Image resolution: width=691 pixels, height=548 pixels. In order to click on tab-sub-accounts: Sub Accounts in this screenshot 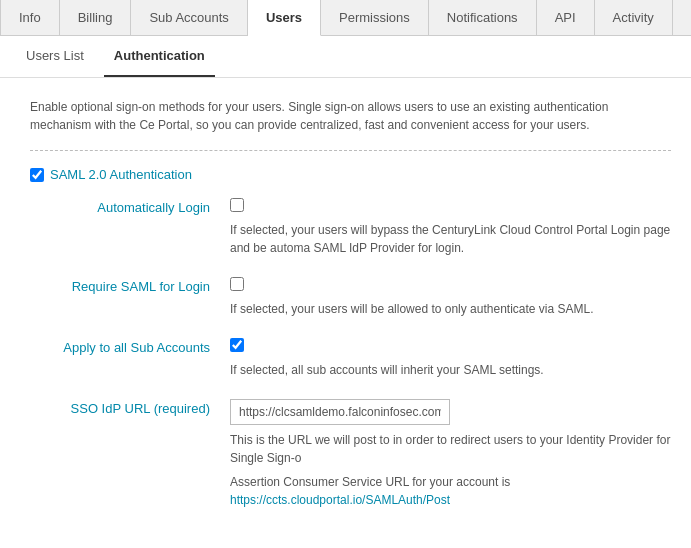, I will do `click(190, 18)`.